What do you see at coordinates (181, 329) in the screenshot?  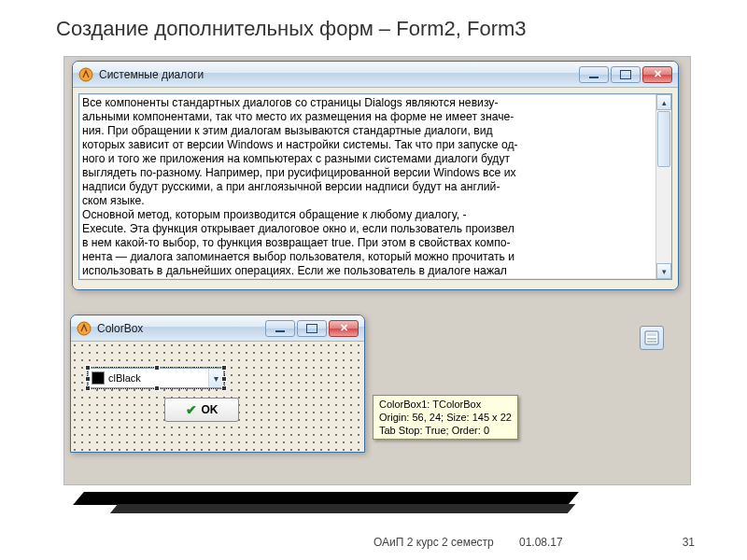 I see `window-title: ColorBox` at bounding box center [181, 329].